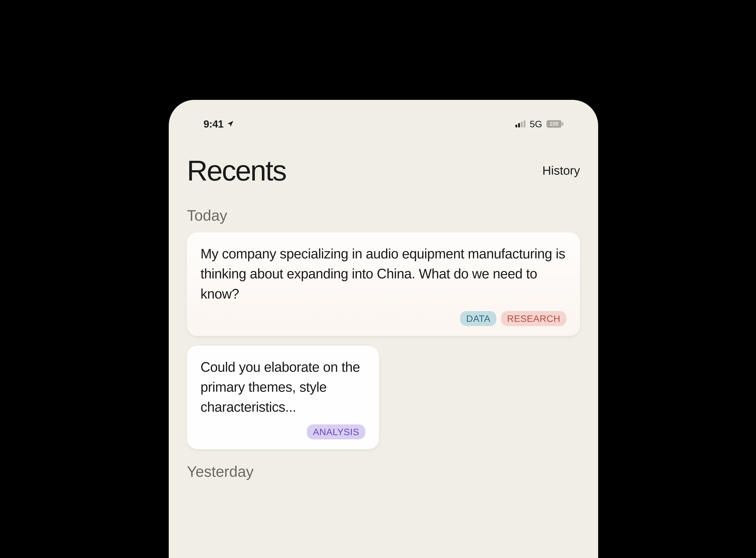 The image size is (756, 558). Describe the element at coordinates (383, 120) in the screenshot. I see `status-bar: 9:41 5G 100` at that location.